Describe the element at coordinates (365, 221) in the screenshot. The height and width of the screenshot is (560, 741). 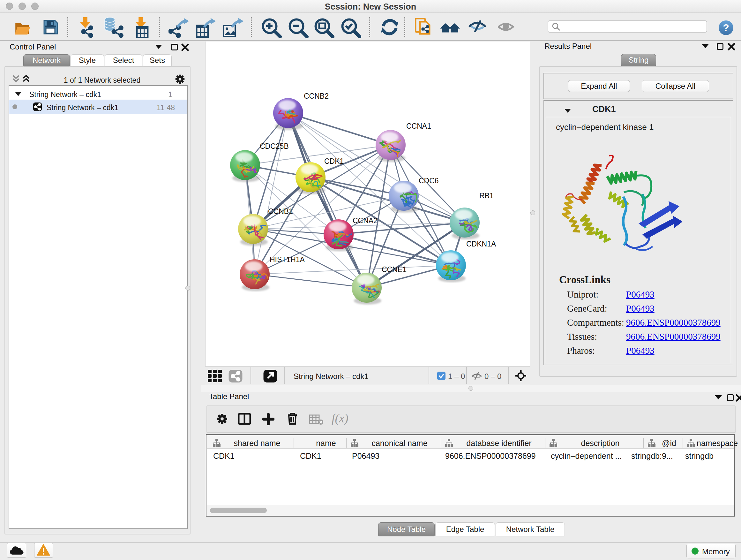
I see `svg-text: CCNA2` at that location.